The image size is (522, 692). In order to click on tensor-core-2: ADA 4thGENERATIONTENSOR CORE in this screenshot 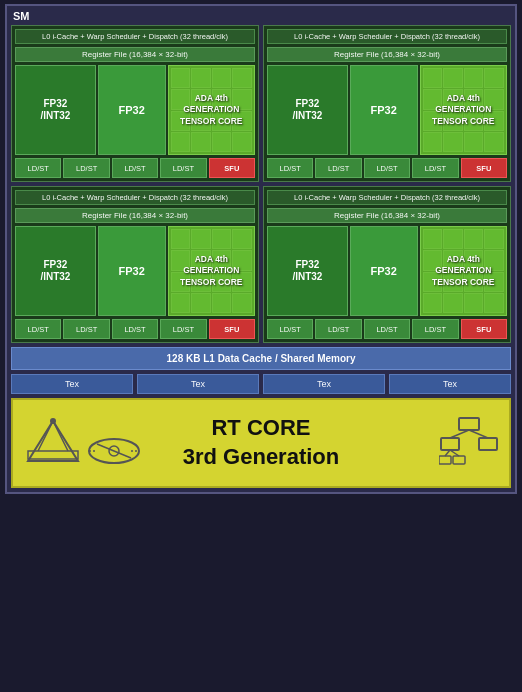, I will do `click(464, 110)`.